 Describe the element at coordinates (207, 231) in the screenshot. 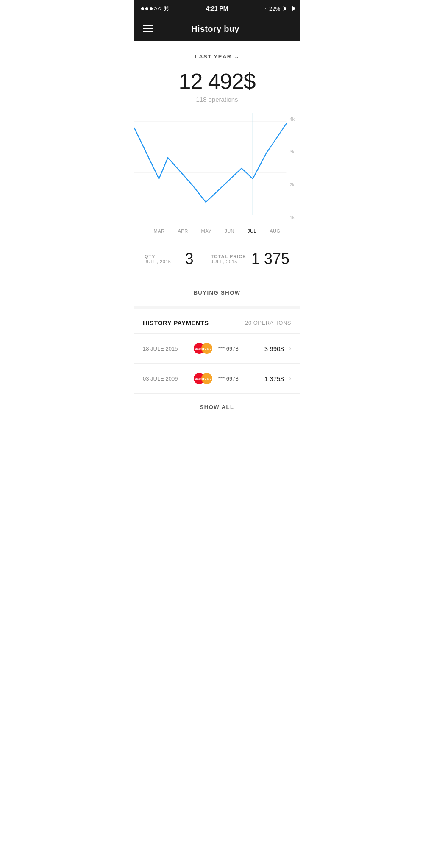

I see `month-may: MAY` at that location.